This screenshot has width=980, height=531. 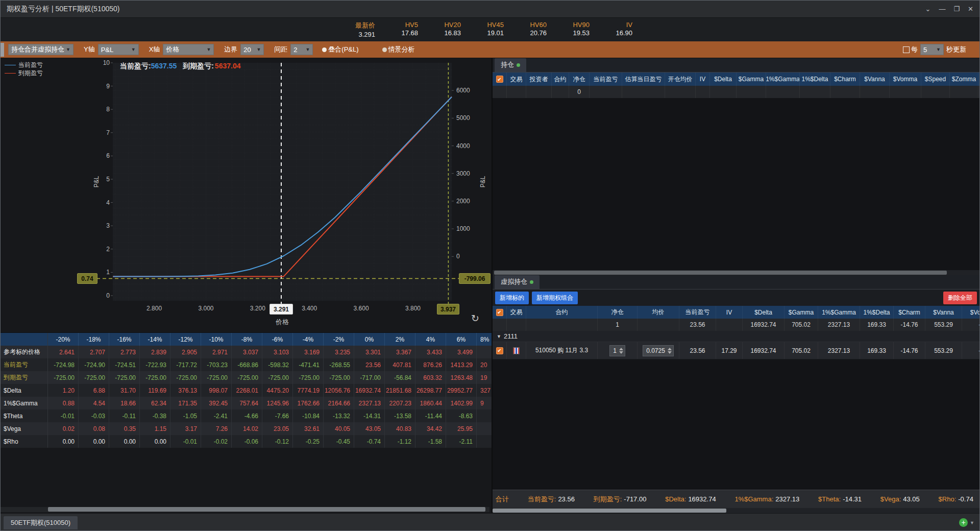 What do you see at coordinates (964, 523) in the screenshot?
I see `add-tab-icon: +` at bounding box center [964, 523].